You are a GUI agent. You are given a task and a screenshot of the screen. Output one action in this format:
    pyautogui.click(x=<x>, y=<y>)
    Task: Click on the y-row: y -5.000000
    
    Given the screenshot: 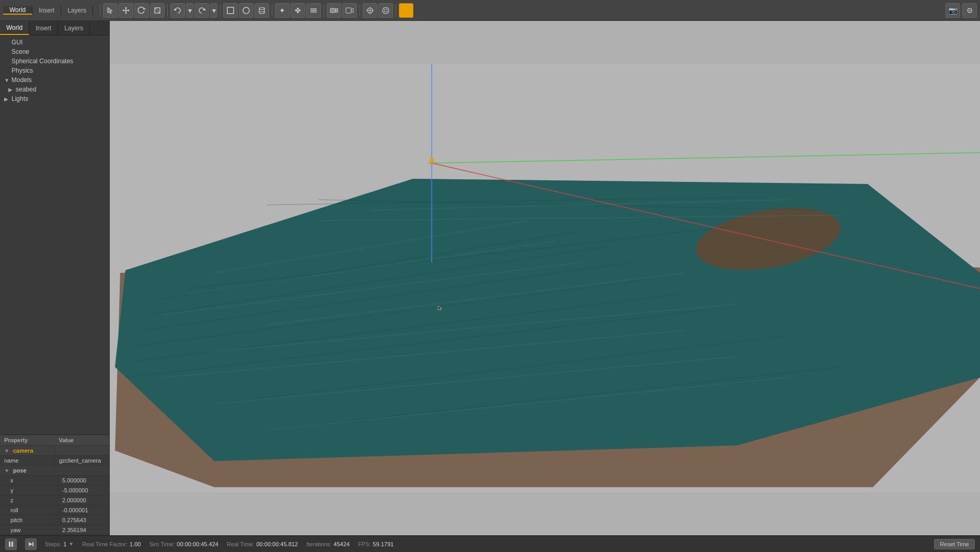 What is the action you would take?
    pyautogui.click(x=54, y=490)
    